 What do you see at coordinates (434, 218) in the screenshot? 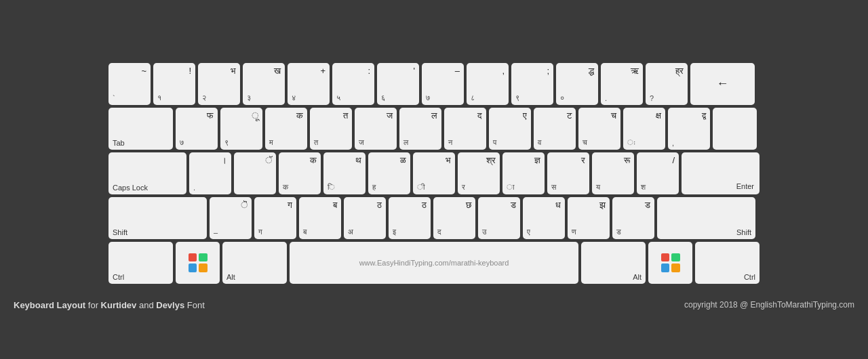
I see `keyboard-row-4: Shift ॆ – ग ग ब ब ठ अ ठ इ छ द ड उ` at bounding box center [434, 218].